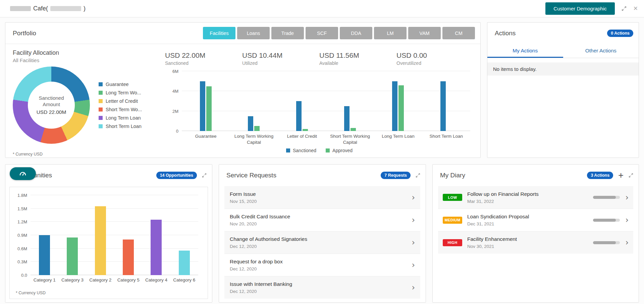  What do you see at coordinates (120, 126) in the screenshot?
I see `legend-item-short-term-loan: Short Term Loan` at bounding box center [120, 126].